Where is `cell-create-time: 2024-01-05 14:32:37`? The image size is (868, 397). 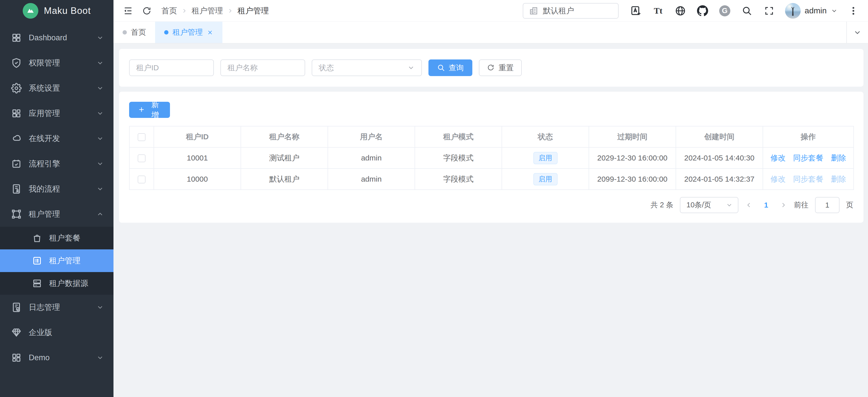 cell-create-time: 2024-01-05 14:32:37 is located at coordinates (719, 179).